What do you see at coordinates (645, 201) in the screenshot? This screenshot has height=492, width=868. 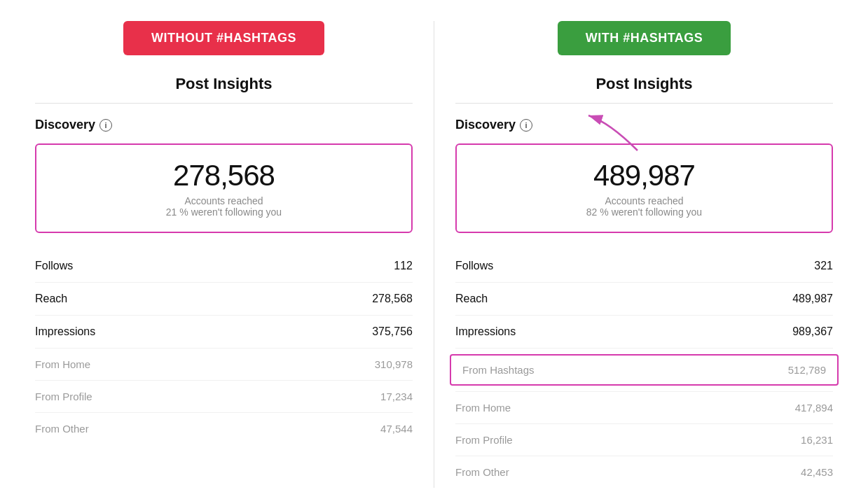 I see `right-accounts-reached: Accounts reached` at bounding box center [645, 201].